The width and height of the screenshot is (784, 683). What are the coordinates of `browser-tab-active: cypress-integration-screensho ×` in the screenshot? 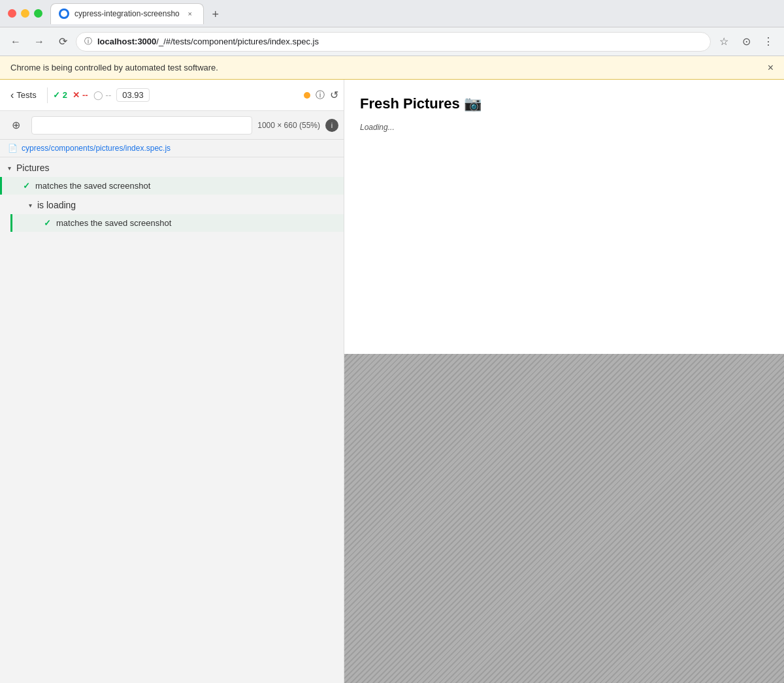 It's located at (127, 14).